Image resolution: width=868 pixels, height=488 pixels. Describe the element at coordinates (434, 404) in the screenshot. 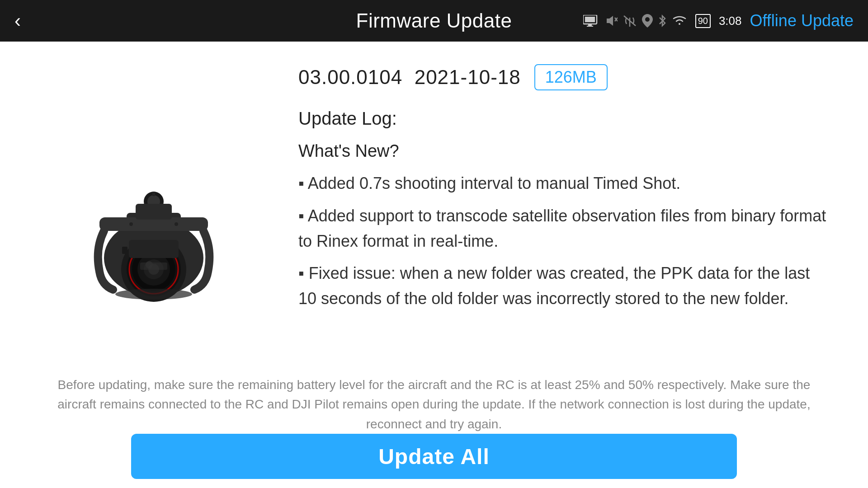

I see `warning-text: Before updating, make sure the remaining…` at that location.